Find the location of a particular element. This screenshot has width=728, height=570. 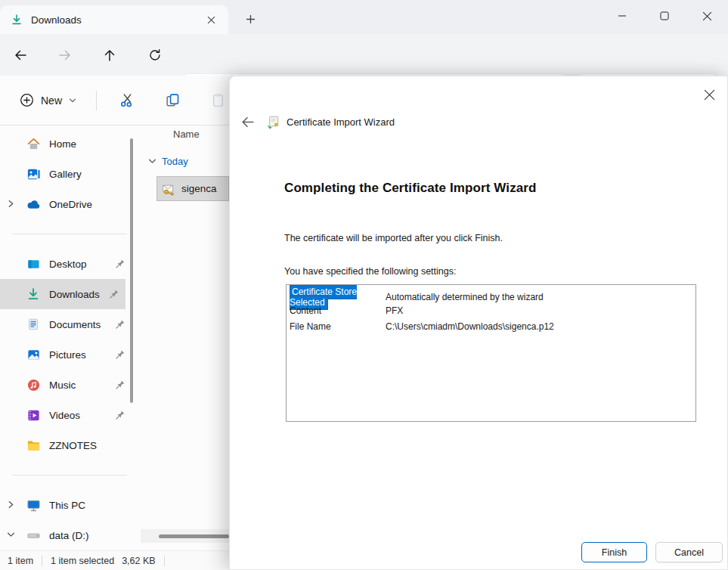

sidebar-item-home: Home is located at coordinates (70, 144).